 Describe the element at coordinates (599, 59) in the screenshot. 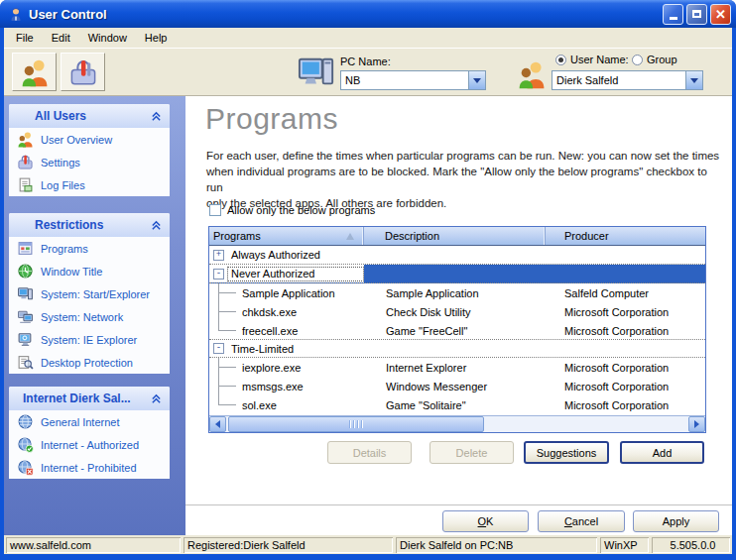

I see `user-name-radio-label: User Name:` at that location.